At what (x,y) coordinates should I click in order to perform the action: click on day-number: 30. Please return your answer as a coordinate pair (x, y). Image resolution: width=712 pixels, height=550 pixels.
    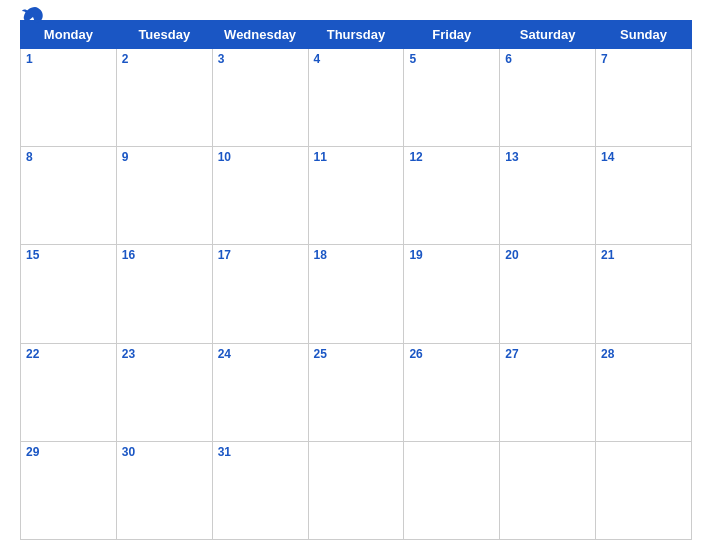
    Looking at the image, I should click on (128, 452).